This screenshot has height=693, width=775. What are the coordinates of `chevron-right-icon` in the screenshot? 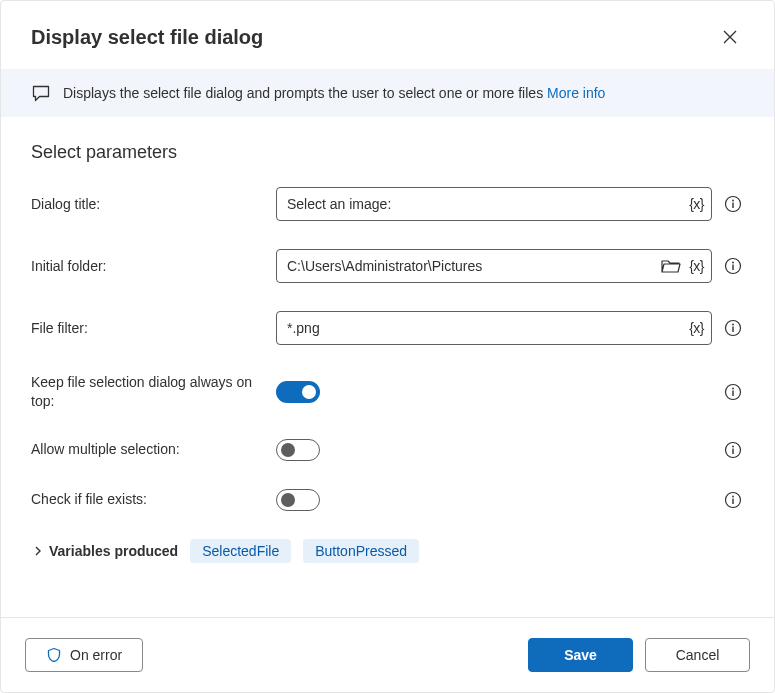 It's located at (38, 551).